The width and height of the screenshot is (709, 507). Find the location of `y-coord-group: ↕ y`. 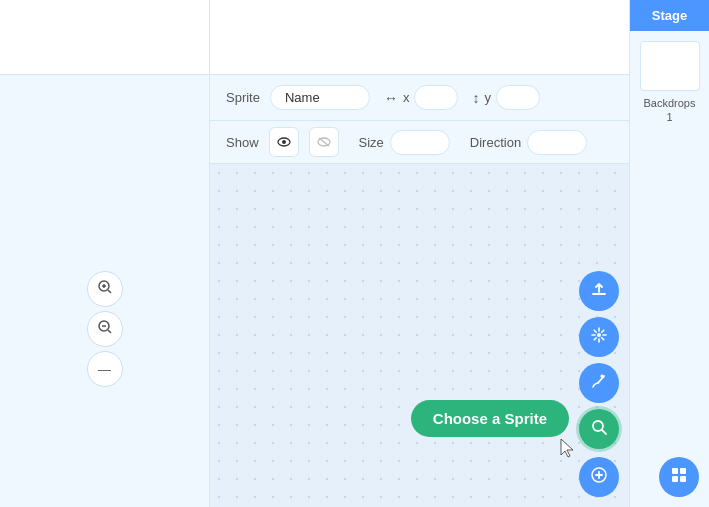

y-coord-group: ↕ y is located at coordinates (506, 98).